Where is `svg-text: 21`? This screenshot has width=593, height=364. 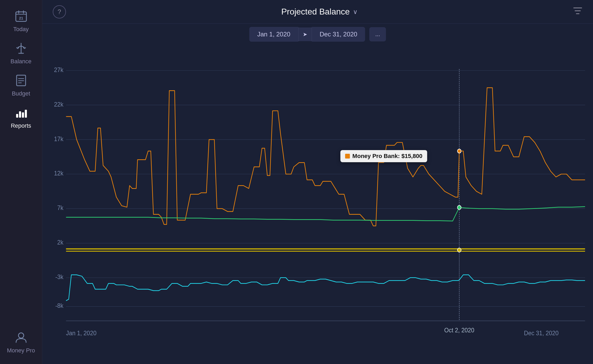
svg-text: 21 is located at coordinates (21, 18).